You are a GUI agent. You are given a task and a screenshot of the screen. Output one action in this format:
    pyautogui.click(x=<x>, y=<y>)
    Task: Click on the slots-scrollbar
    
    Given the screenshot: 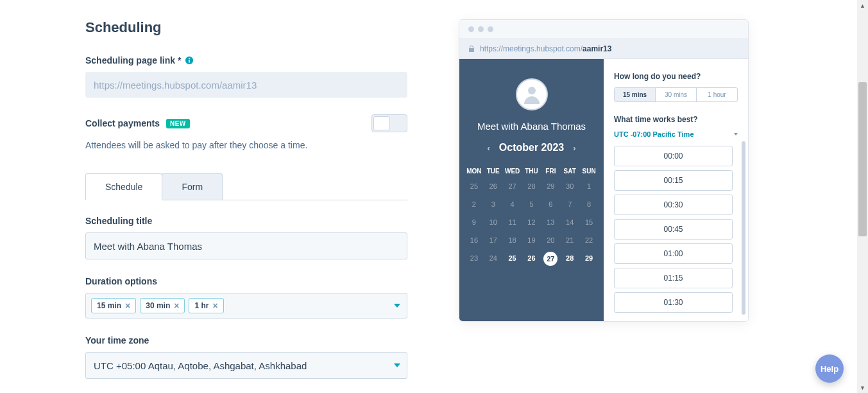 What is the action you would take?
    pyautogui.click(x=744, y=228)
    